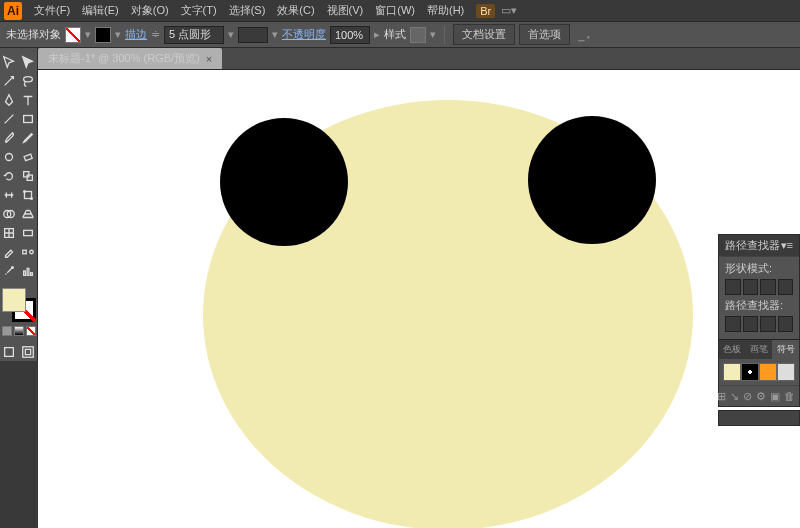 This screenshot has width=800, height=528. What do you see at coordinates (10, 100) in the screenshot?
I see `pen-tool` at bounding box center [10, 100].